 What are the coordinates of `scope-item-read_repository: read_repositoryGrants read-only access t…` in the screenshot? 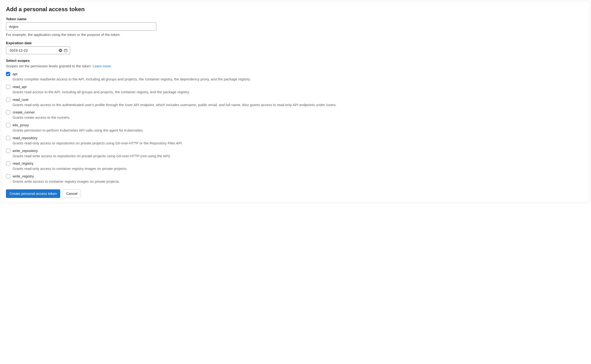 It's located at (296, 141).